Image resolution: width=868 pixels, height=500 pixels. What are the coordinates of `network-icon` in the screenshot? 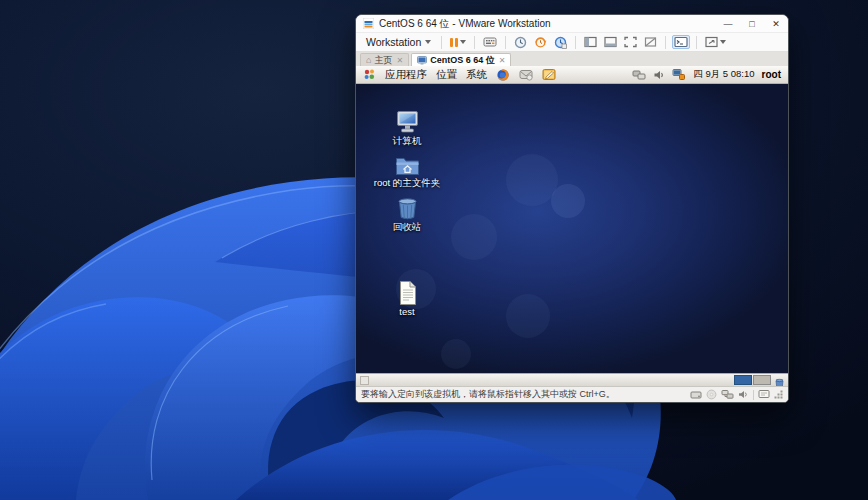 It's located at (639, 75).